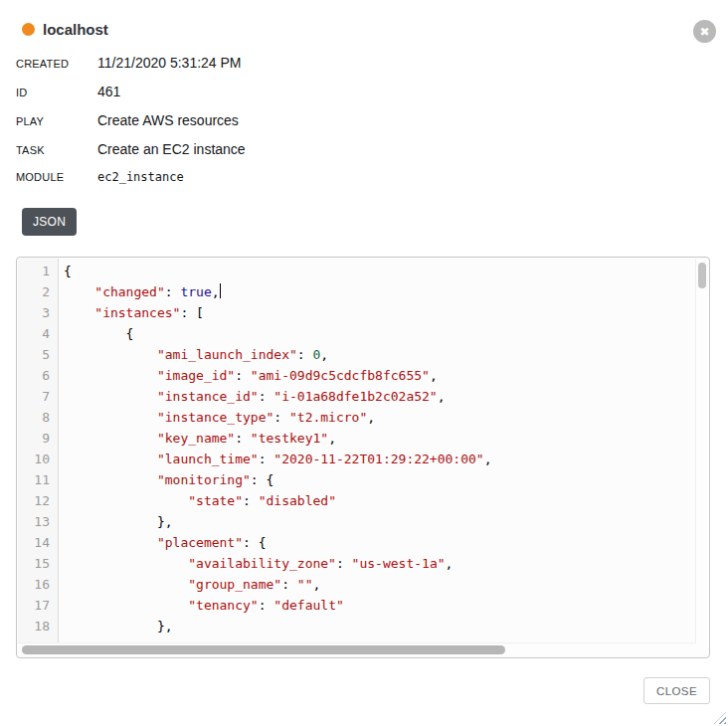  What do you see at coordinates (34, 605) in the screenshot?
I see `line-number: 17` at bounding box center [34, 605].